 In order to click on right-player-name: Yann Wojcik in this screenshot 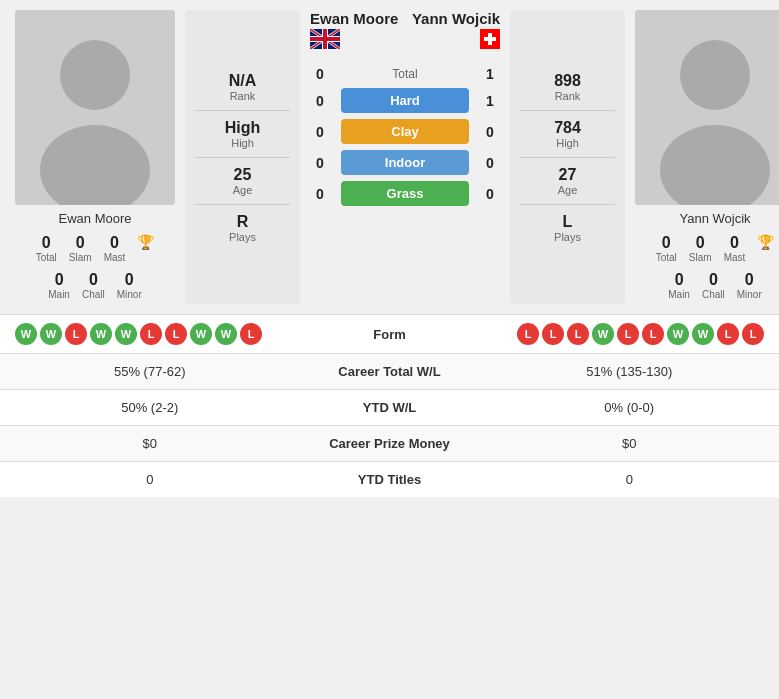, I will do `click(714, 218)`.